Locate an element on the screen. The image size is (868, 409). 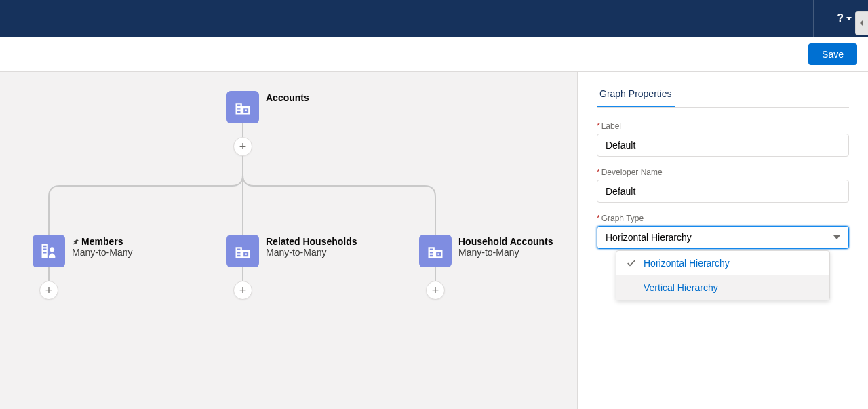
save-button: Save is located at coordinates (833, 54).